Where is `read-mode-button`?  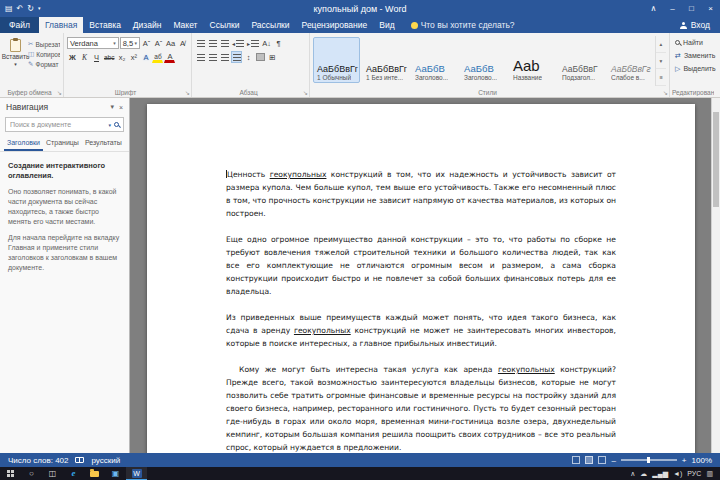 read-mode-button is located at coordinates (576, 460).